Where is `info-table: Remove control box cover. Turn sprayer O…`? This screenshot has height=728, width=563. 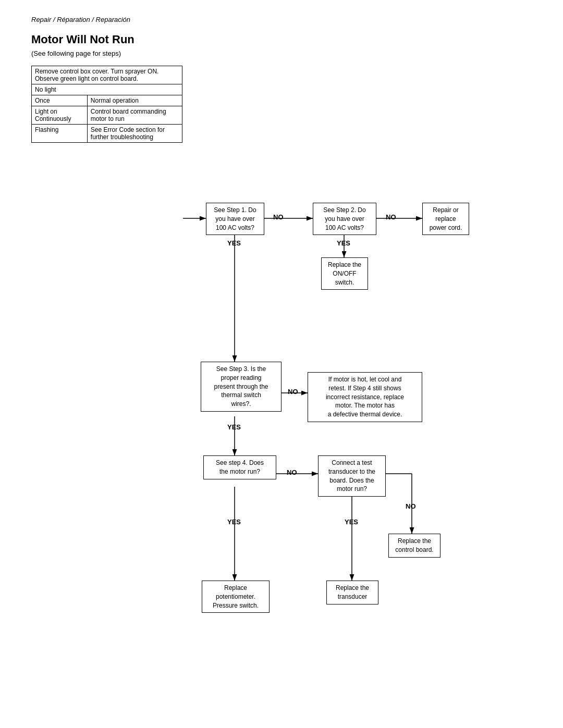
info-table: Remove control box cover. Turn sprayer O… is located at coordinates (107, 104).